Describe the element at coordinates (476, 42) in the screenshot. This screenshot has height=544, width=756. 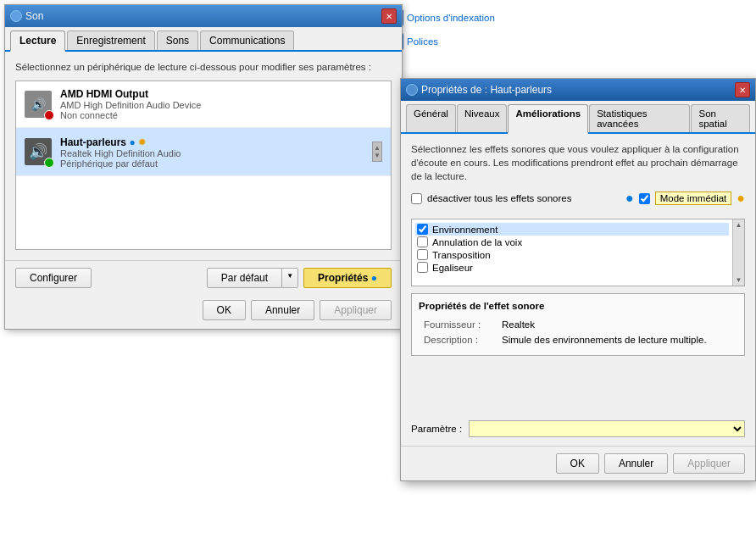
I see `bg-item-polices: A Polices` at that location.